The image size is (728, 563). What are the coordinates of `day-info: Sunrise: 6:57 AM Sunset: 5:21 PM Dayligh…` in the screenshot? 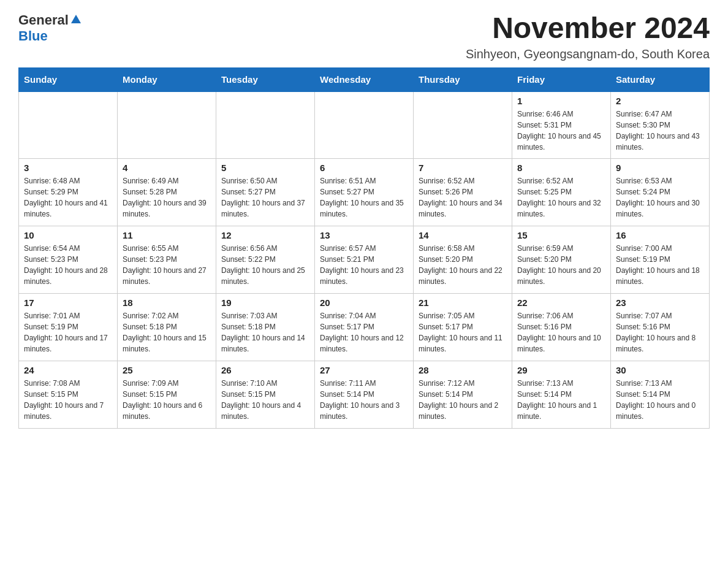 It's located at (364, 265).